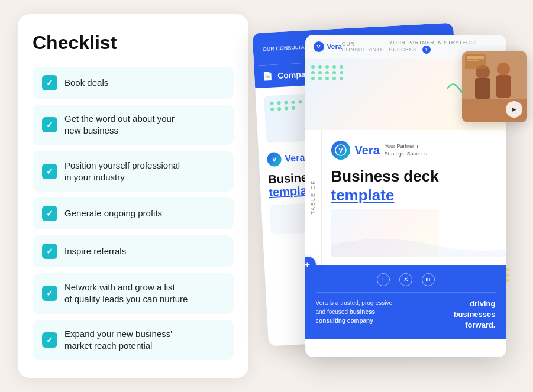 Image resolution: width=533 pixels, height=392 pixels. I want to click on checklist-item-text-4: Generate ongoing profits, so click(114, 213).